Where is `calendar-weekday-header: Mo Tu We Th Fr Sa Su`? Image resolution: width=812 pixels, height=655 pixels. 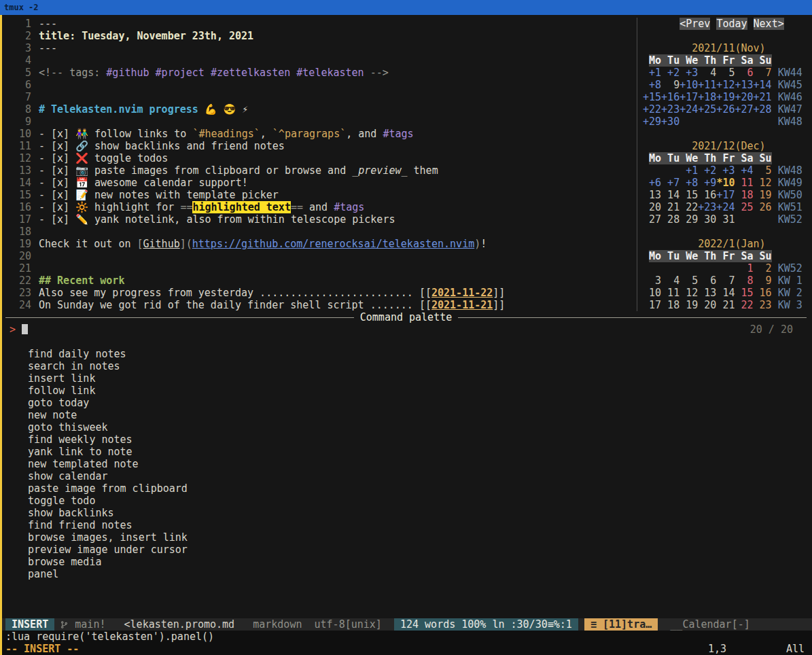 calendar-weekday-header: Mo Tu We Th Fr Sa Su is located at coordinates (727, 256).